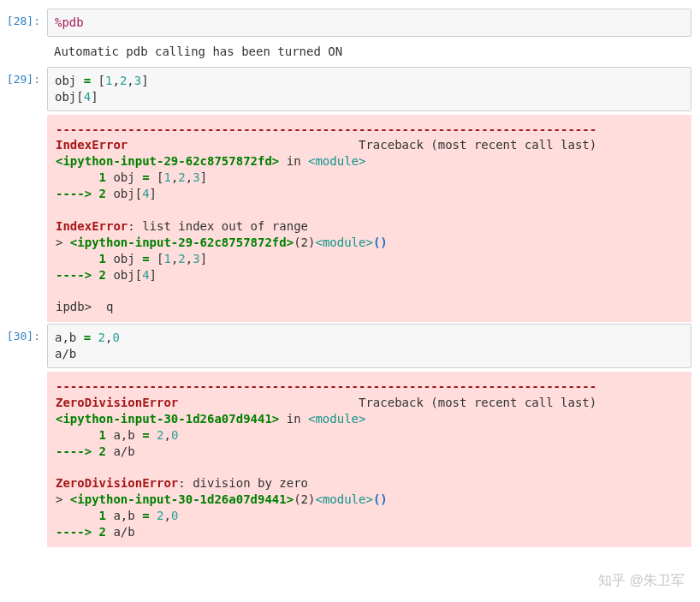 This screenshot has width=700, height=602. I want to click on prompt-in-29: [29]:, so click(24, 77).